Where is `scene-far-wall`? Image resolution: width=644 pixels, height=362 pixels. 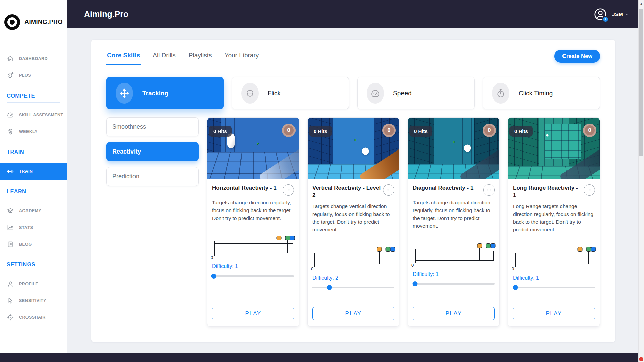 scene-far-wall is located at coordinates (563, 141).